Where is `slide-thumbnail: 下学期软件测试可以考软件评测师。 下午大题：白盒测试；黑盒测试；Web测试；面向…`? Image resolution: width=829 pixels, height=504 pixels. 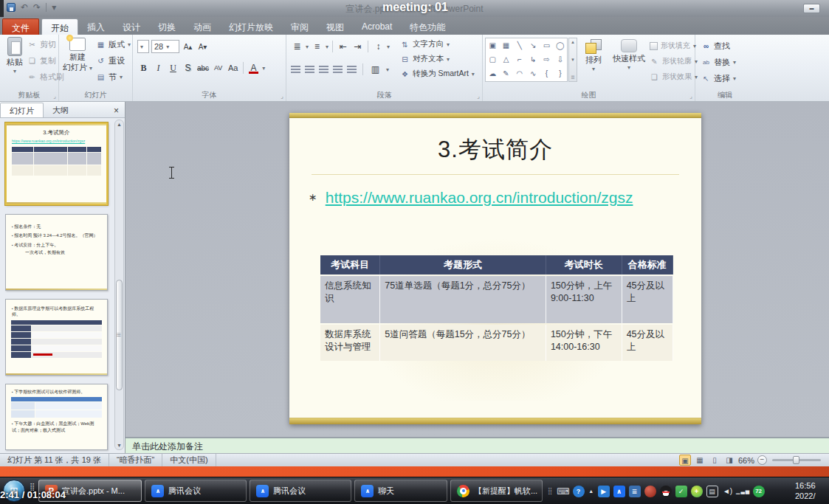 slide-thumbnail: 下学期软件测试可以考软件评测师。 下午大题：白盒测试；黑盒测试；Web测试；面向… is located at coordinates (56, 417).